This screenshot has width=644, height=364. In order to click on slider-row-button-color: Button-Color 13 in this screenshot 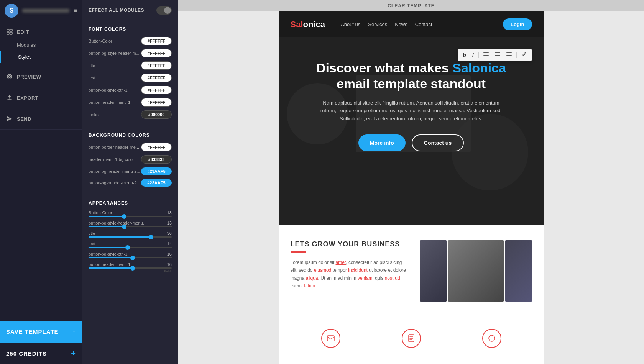, I will do `click(130, 214)`.